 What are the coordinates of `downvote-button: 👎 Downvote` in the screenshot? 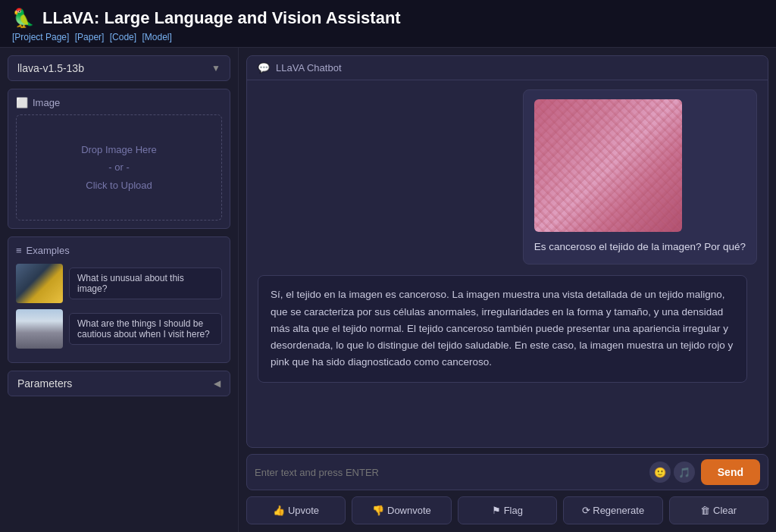 It's located at (402, 511).